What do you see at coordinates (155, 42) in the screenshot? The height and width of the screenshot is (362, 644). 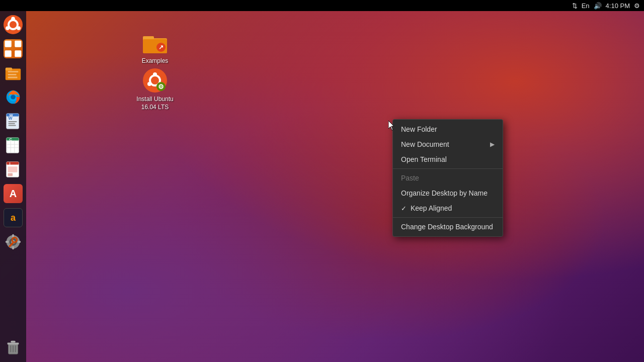 I see `folder-svg: ↗` at bounding box center [155, 42].